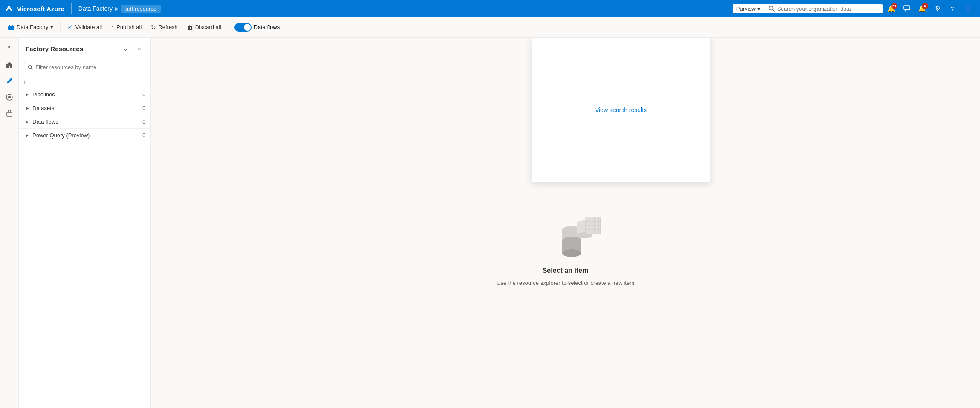 Image resolution: width=980 pixels, height=408 pixels. I want to click on refresh-label: Refresh, so click(168, 27).